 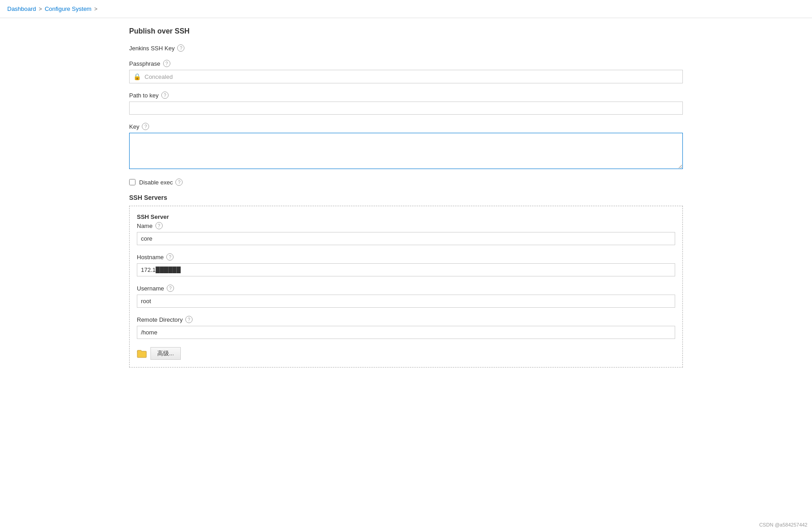 What do you see at coordinates (406, 288) in the screenshot?
I see `username-label: Username ?` at bounding box center [406, 288].